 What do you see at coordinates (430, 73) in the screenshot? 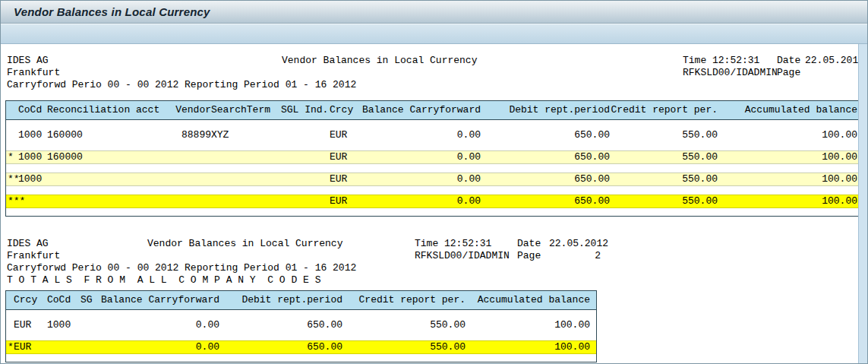
I see `header-line-2: Frankfurt RFKSLD00/IDADMIN Page 1` at bounding box center [430, 73].